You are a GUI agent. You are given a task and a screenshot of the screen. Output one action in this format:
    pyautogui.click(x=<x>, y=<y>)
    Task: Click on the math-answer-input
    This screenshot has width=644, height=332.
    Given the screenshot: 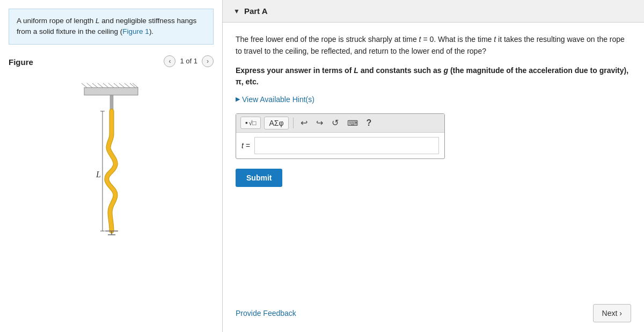 What is the action you would take?
    pyautogui.click(x=347, y=146)
    